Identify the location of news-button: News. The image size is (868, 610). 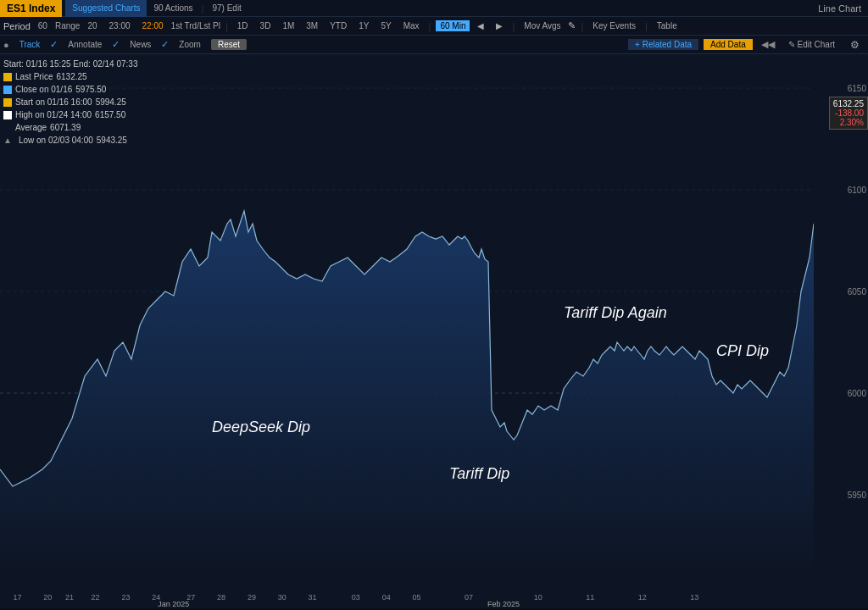
(141, 44).